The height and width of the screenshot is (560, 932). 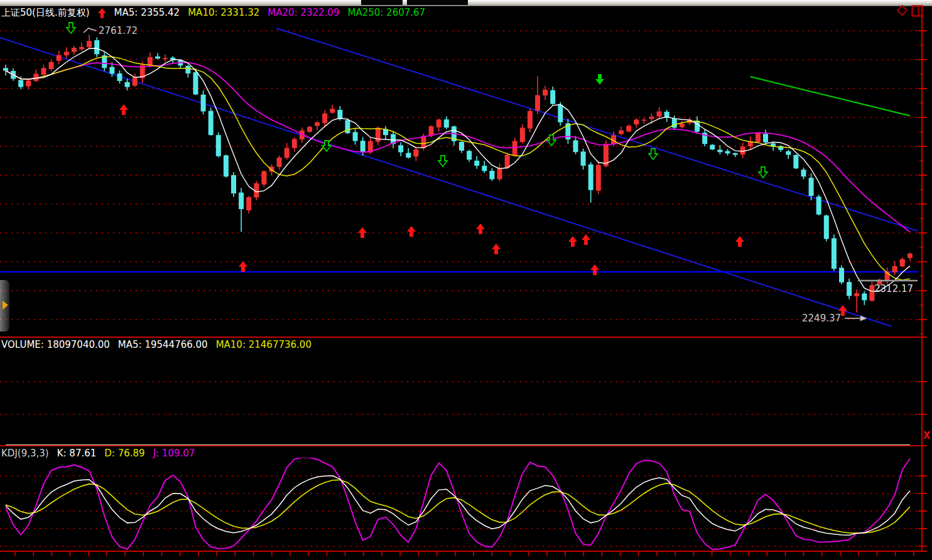 I want to click on buy-signal-arrow-icon, so click(x=102, y=13).